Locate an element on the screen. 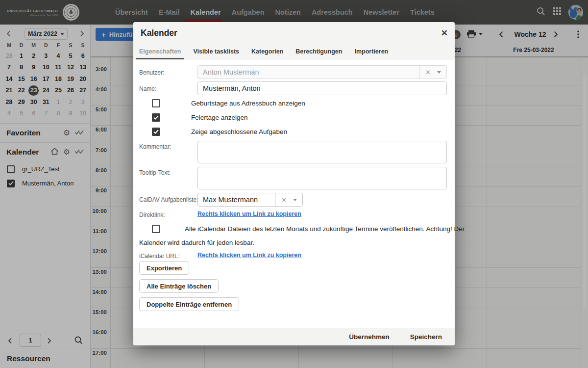 The image size is (588, 368). tab-berechtigungen: Berechtigungen is located at coordinates (318, 54).